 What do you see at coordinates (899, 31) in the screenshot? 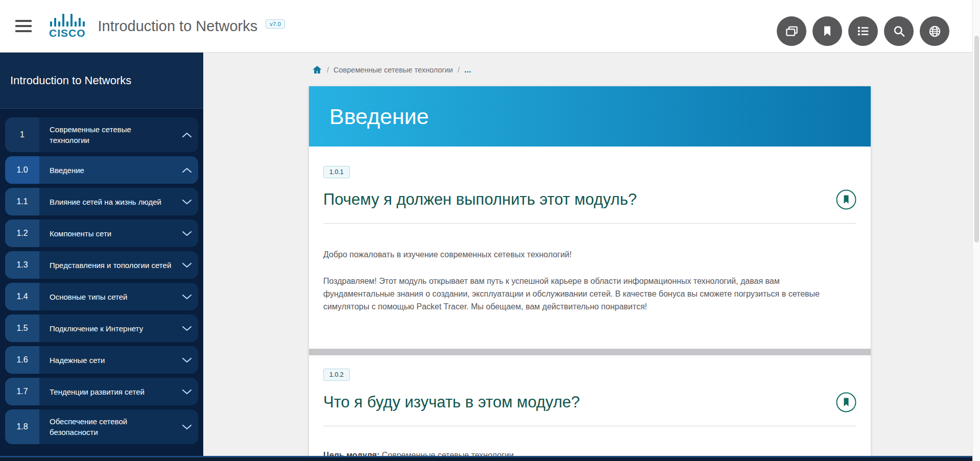
I see `search-icon` at bounding box center [899, 31].